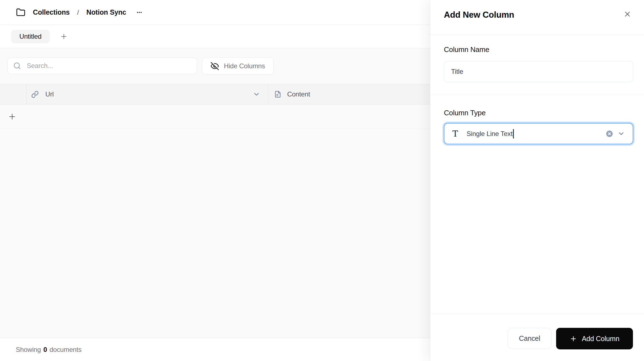 This screenshot has height=361, width=644. What do you see at coordinates (467, 50) in the screenshot?
I see `column-name-label: Column Name` at bounding box center [467, 50].